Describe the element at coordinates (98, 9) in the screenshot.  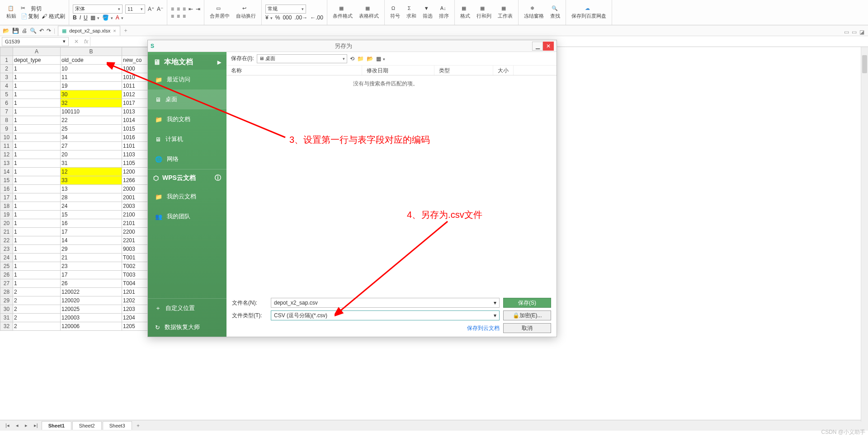
I see `font-name-combo: 宋体` at that location.